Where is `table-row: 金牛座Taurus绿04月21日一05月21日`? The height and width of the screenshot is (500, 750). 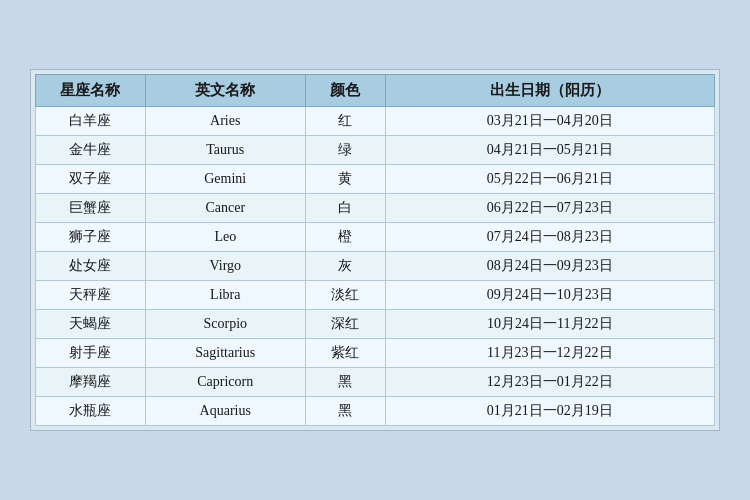
table-row: 金牛座Taurus绿04月21日一05月21日 is located at coordinates (376, 150).